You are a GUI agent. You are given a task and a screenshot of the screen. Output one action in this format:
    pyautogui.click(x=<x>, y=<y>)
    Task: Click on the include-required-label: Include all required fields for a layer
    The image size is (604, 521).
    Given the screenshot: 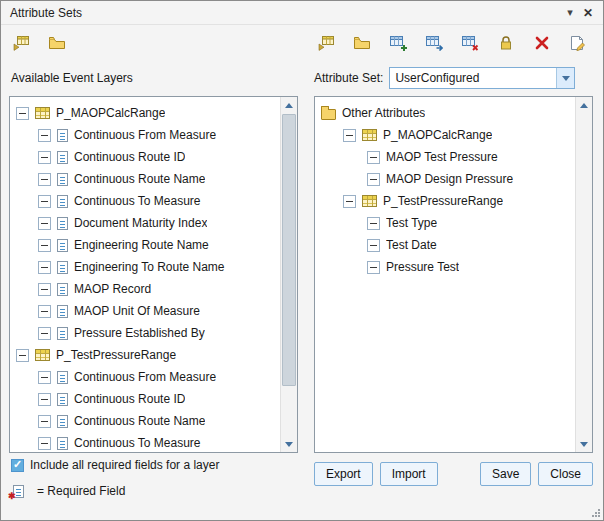 What is the action you would take?
    pyautogui.click(x=124, y=465)
    